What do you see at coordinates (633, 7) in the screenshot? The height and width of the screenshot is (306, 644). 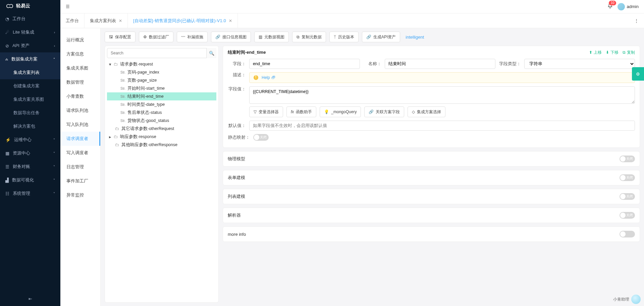 I see `username: admin` at bounding box center [633, 7].